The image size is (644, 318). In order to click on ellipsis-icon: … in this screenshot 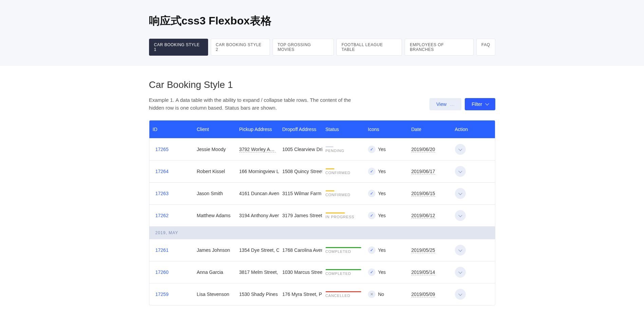, I will do `click(452, 104)`.